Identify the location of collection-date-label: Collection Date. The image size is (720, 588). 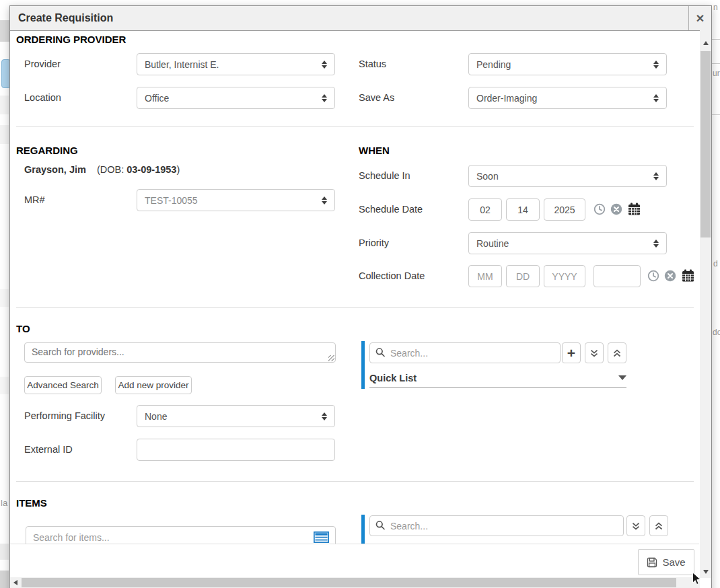
(392, 276).